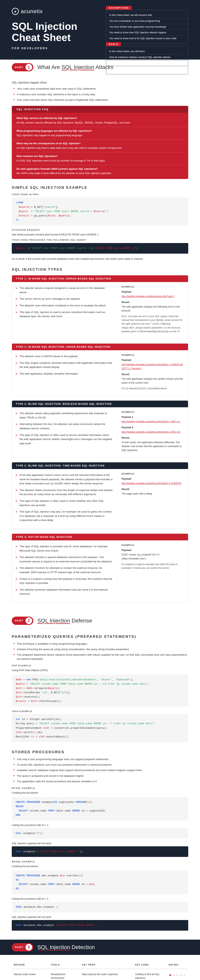 This screenshot has width=200, height=980. I want to click on faq-header: SQL INJECTION FAQ, so click(100, 109).